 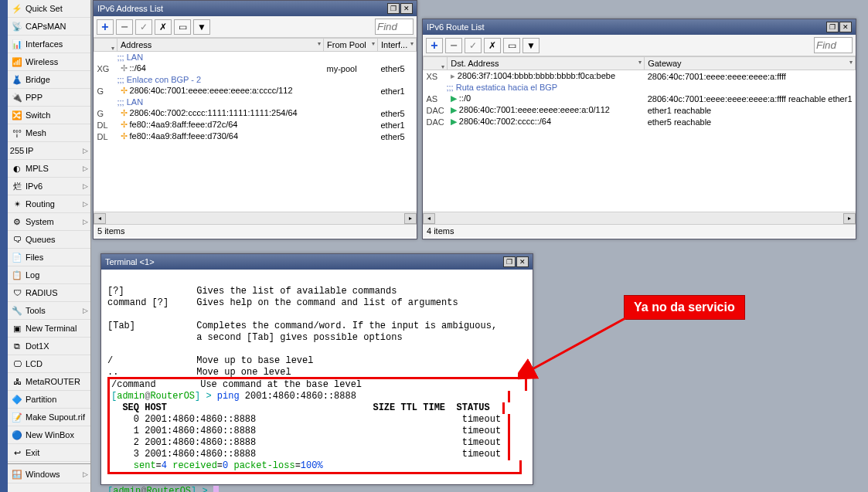 I want to click on sidebar: ⚡Quick Set📡CAPsMAN📊Interfaces📶Wireless👗B…, so click(x=49, y=246).